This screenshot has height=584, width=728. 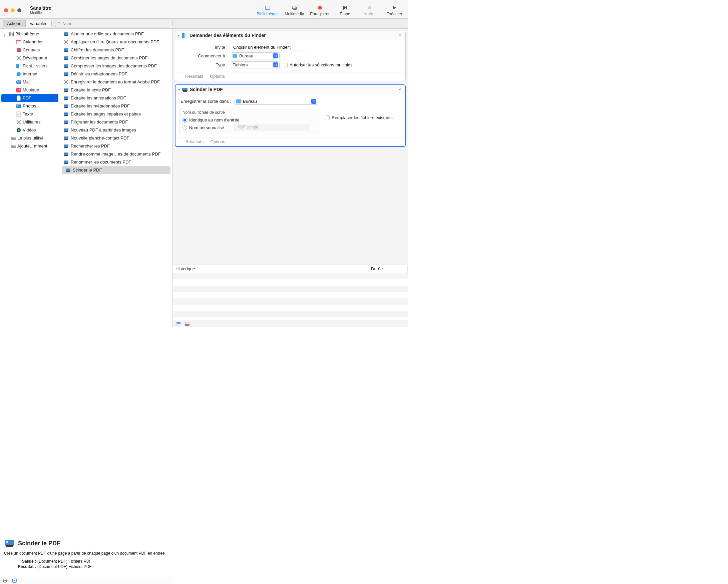 I want to click on action-list-item: Combiner les pages de documents PDF, so click(x=116, y=58).